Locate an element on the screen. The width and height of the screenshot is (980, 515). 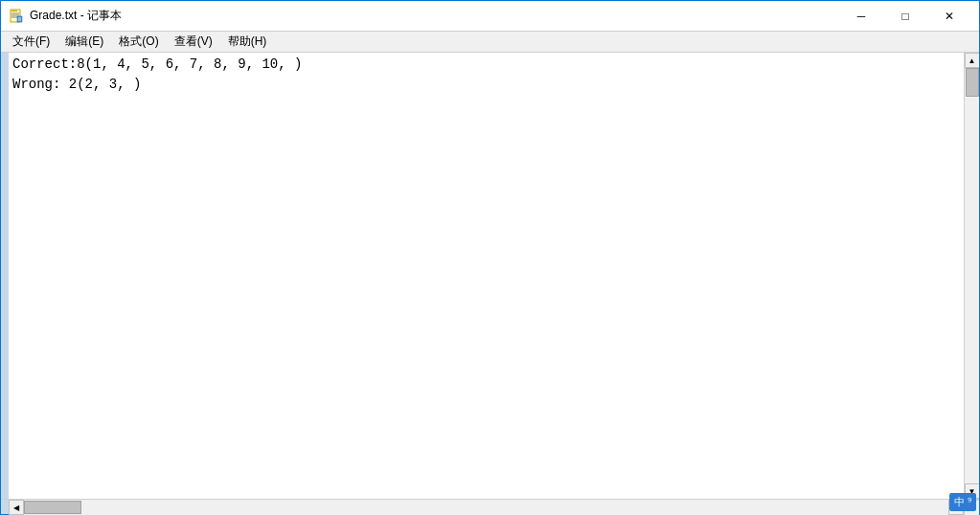
menu-view: 查看(V) is located at coordinates (194, 42).